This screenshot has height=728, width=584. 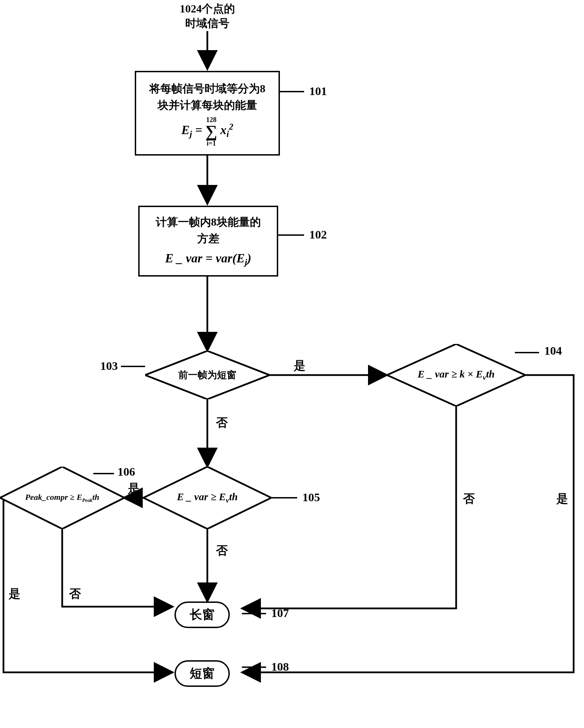 I want to click on ref-107: 107, so click(x=280, y=613).